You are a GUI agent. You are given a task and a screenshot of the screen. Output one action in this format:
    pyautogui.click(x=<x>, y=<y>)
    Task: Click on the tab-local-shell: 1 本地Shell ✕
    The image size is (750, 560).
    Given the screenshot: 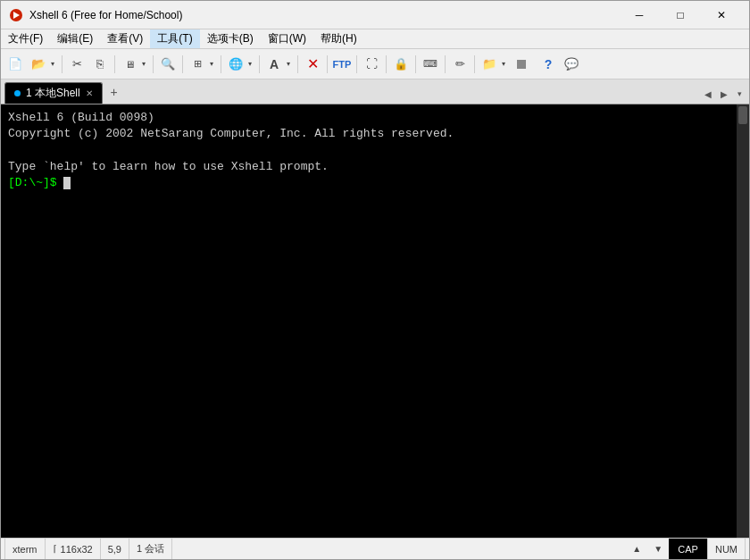 What is the action you would take?
    pyautogui.click(x=54, y=93)
    